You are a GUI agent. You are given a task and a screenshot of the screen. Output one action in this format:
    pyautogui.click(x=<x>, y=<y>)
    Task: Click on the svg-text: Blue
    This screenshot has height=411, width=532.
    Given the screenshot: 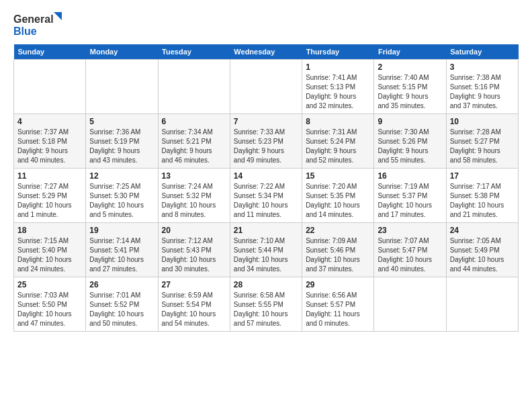 What is the action you would take?
    pyautogui.click(x=26, y=31)
    